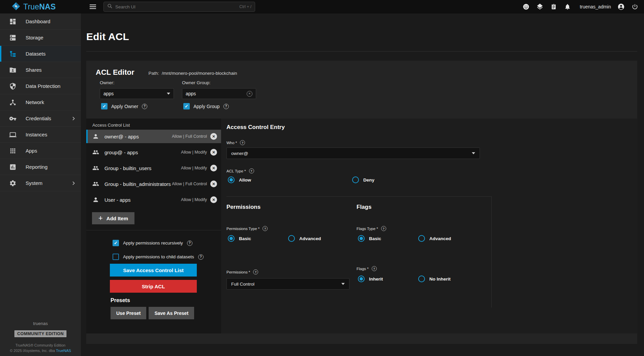 The width and height of the screenshot is (644, 356). Describe the element at coordinates (376, 279) in the screenshot. I see `radio-label: Inherit` at that location.